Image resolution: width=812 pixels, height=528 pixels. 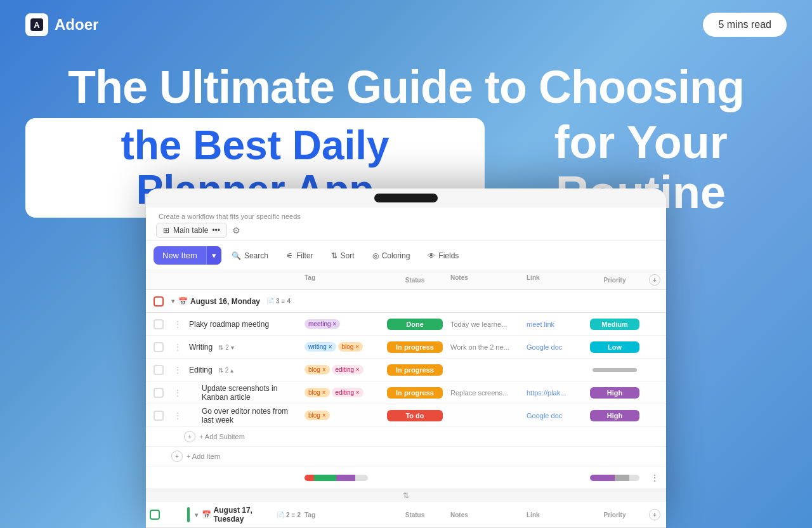 What do you see at coordinates (655, 515) in the screenshot?
I see `date2-add-col: +` at bounding box center [655, 515].